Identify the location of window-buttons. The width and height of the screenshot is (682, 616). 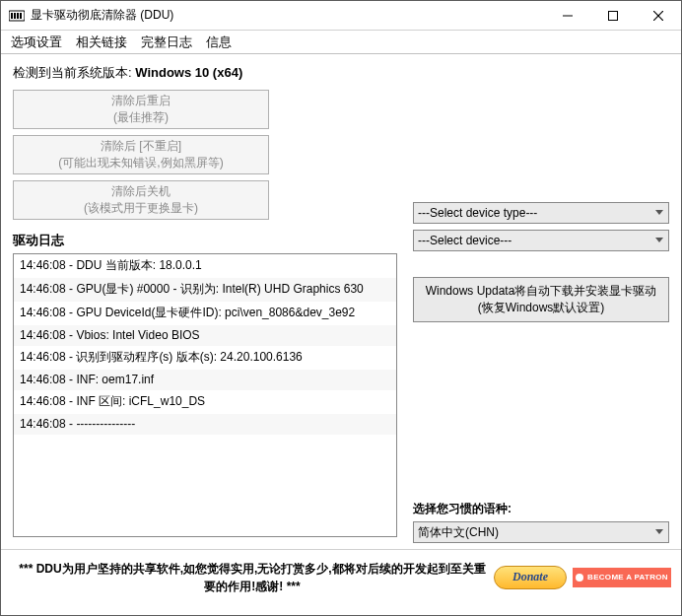
(613, 16).